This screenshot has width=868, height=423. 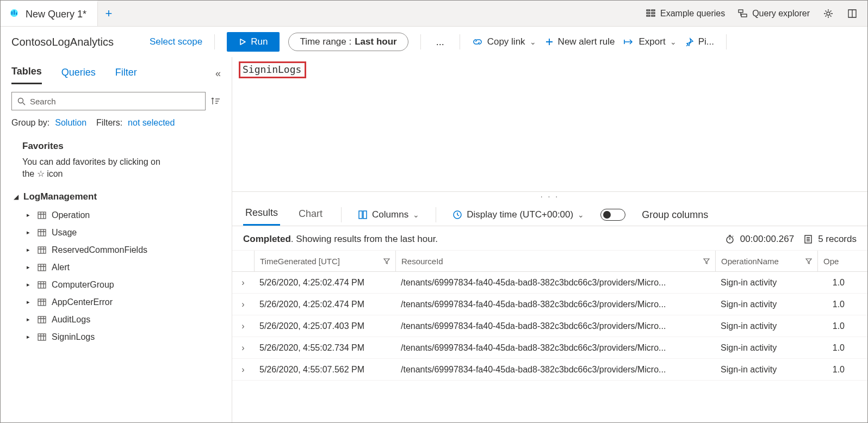 What do you see at coordinates (550, 326) in the screenshot?
I see `table-row: ›5/26/2020, 4:25:07.403 PM/tenants/69997…` at bounding box center [550, 326].